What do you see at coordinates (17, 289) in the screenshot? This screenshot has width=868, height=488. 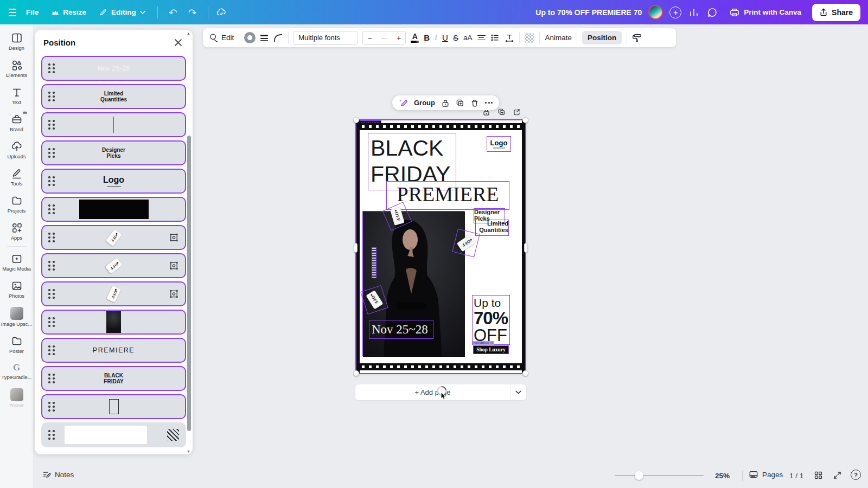 I see `sidebar-item-photos: Photos` at bounding box center [17, 289].